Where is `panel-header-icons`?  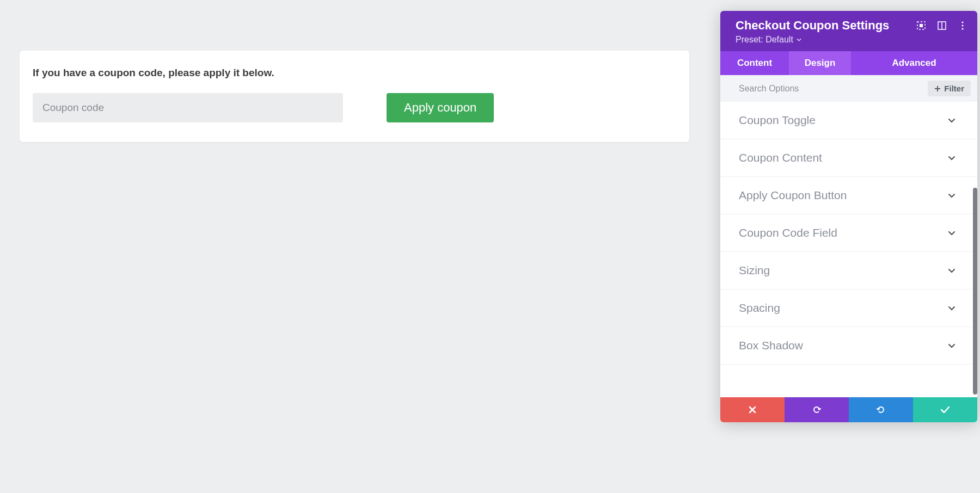 panel-header-icons is located at coordinates (942, 26).